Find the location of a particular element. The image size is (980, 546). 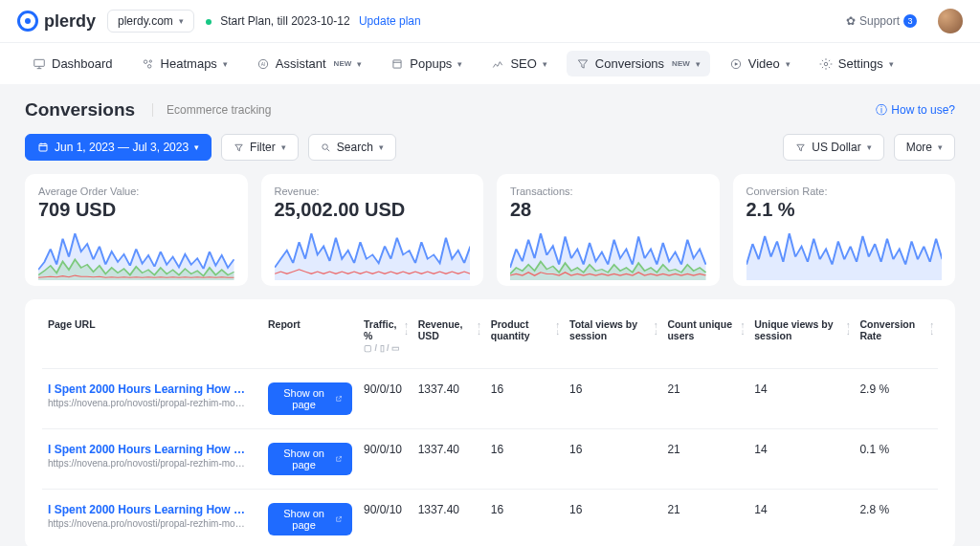

nav-assistant: AI AssistantNEW ▾ is located at coordinates (309, 63).